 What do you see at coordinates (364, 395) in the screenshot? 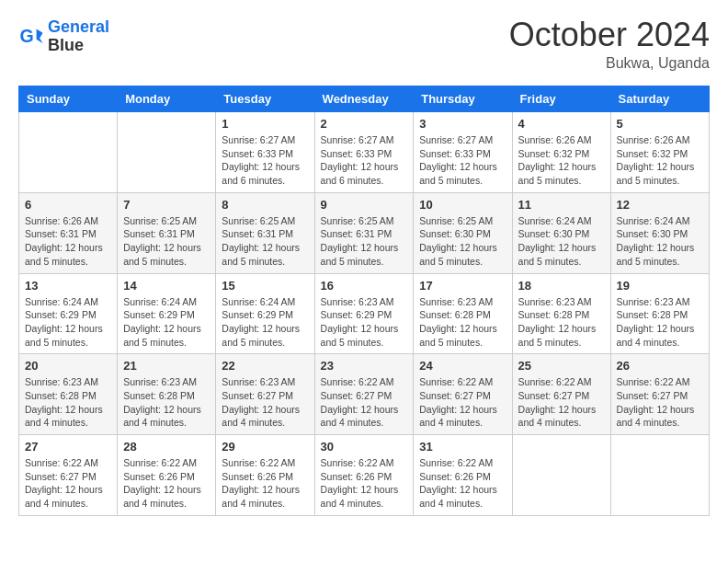
I see `calendar-week-4: 20Sunrise: 6:23 AMSunset: 6:28 PMDayligh…` at bounding box center [364, 395].